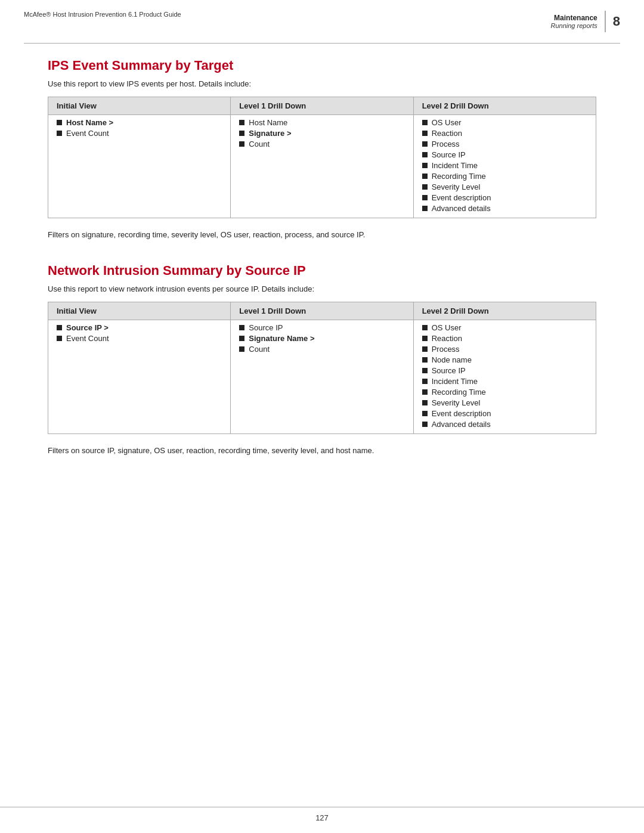  What do you see at coordinates (462, 209) in the screenshot?
I see `item-advanced-details: Advanced details` at bounding box center [462, 209].